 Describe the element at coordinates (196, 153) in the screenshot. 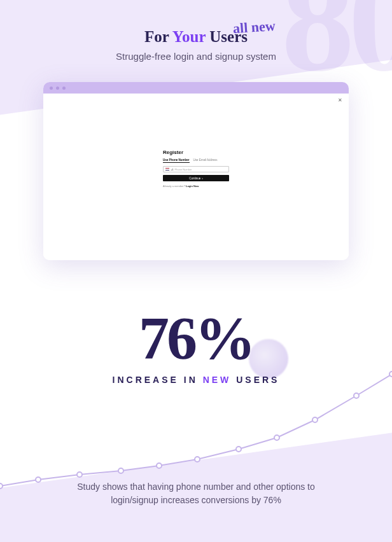

I see `form-title: Register` at that location.